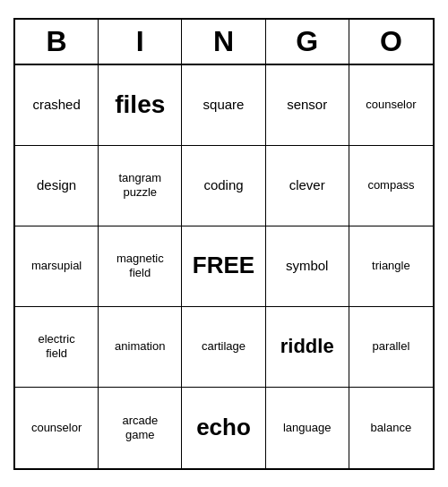 The width and height of the screenshot is (448, 487). What do you see at coordinates (307, 266) in the screenshot?
I see `cell-text: symbol` at bounding box center [307, 266].